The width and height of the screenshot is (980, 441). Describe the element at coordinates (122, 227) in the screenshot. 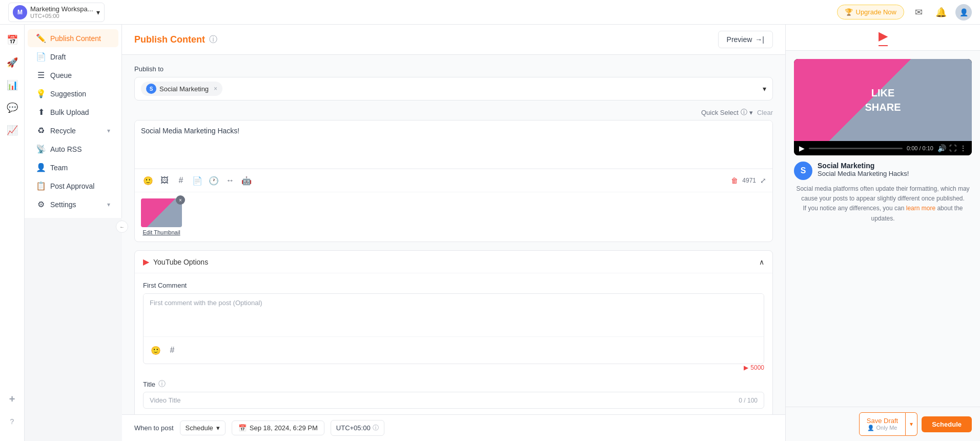

I see `sidebar-collapse-button: ←` at that location.